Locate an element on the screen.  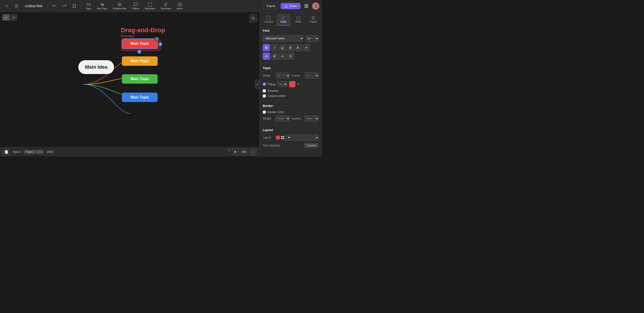
share-button: Share is located at coordinates (290, 6).